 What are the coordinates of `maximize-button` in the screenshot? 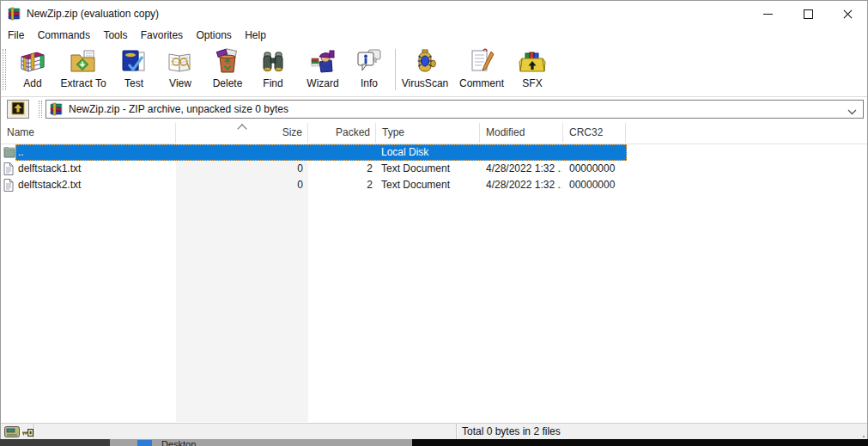 It's located at (808, 14).